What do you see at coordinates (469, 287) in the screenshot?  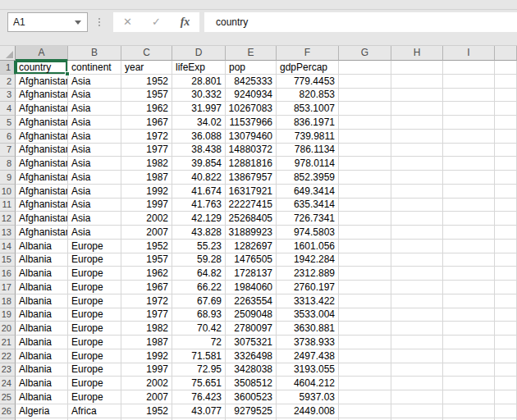 I see `cell-I17` at bounding box center [469, 287].